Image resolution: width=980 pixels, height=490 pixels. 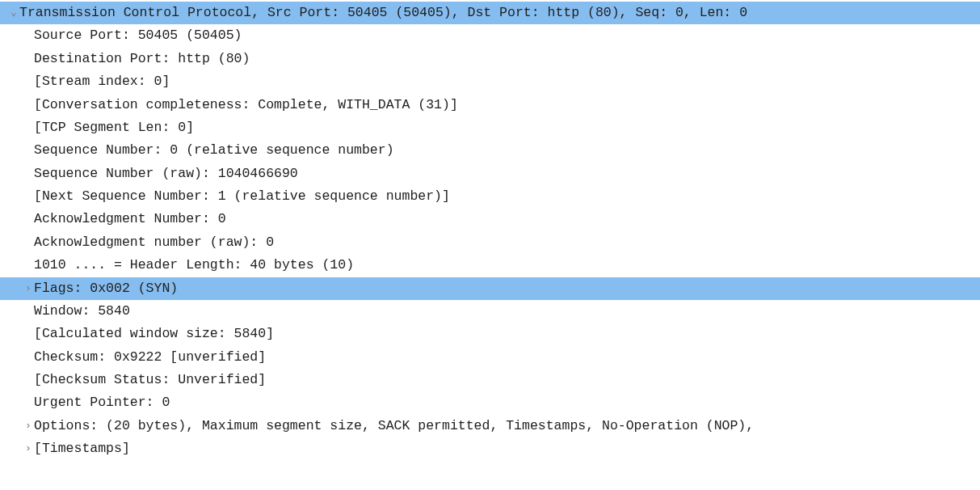 What do you see at coordinates (130, 219) in the screenshot?
I see `ack-num-text: Acknowledgment Number: 0` at bounding box center [130, 219].